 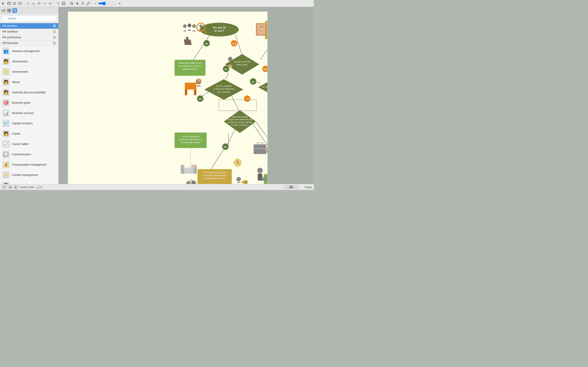 What do you see at coordinates (240, 125) in the screenshot?
I see `svg-text: to start a new job?` at bounding box center [240, 125].